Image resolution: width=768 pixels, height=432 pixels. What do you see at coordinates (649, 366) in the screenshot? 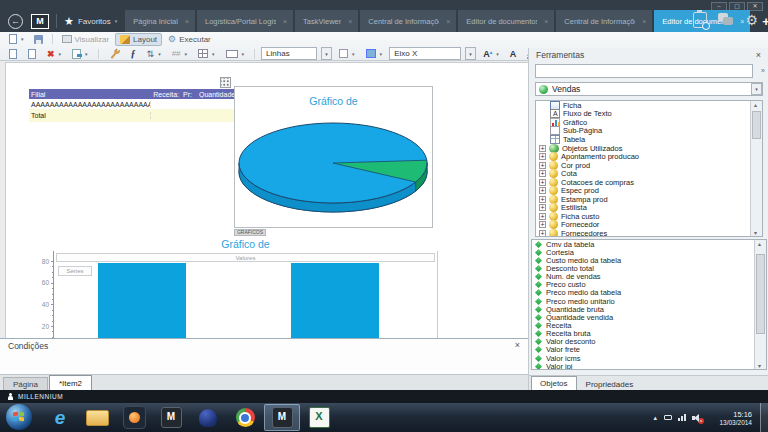
I see `field-item: Valor ipi` at bounding box center [649, 366].